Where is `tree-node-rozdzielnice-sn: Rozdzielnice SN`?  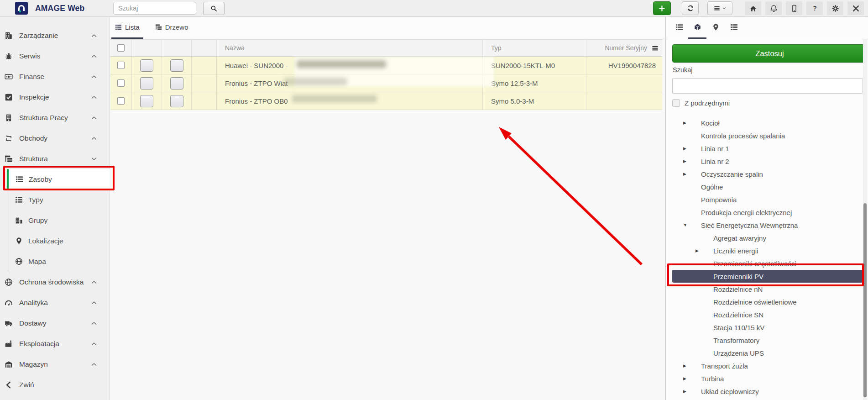 tree-node-rozdzielnice-sn: Rozdzielnice SN is located at coordinates (768, 315).